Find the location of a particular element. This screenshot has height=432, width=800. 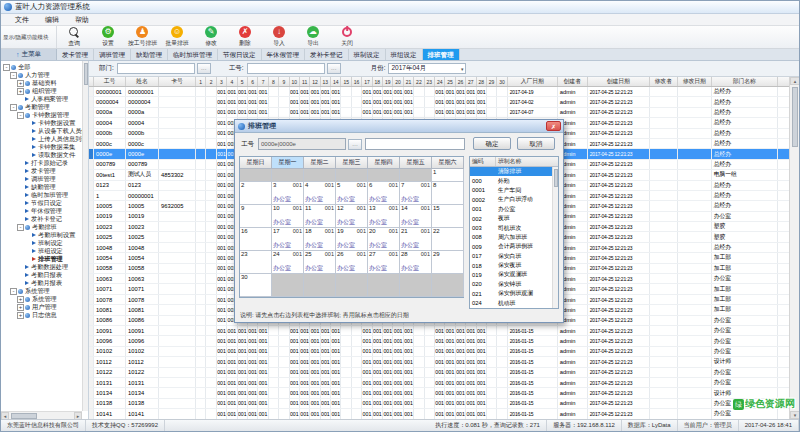

menu-item: 编辑 is located at coordinates (52, 20).